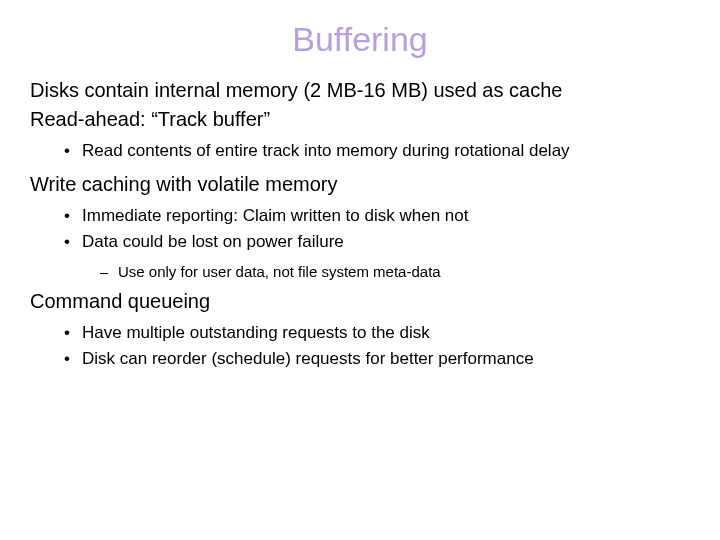 This screenshot has height=540, width=720. What do you see at coordinates (360, 359) in the screenshot?
I see `list-item: Disk can reorder (schedule) requests for…` at bounding box center [360, 359].